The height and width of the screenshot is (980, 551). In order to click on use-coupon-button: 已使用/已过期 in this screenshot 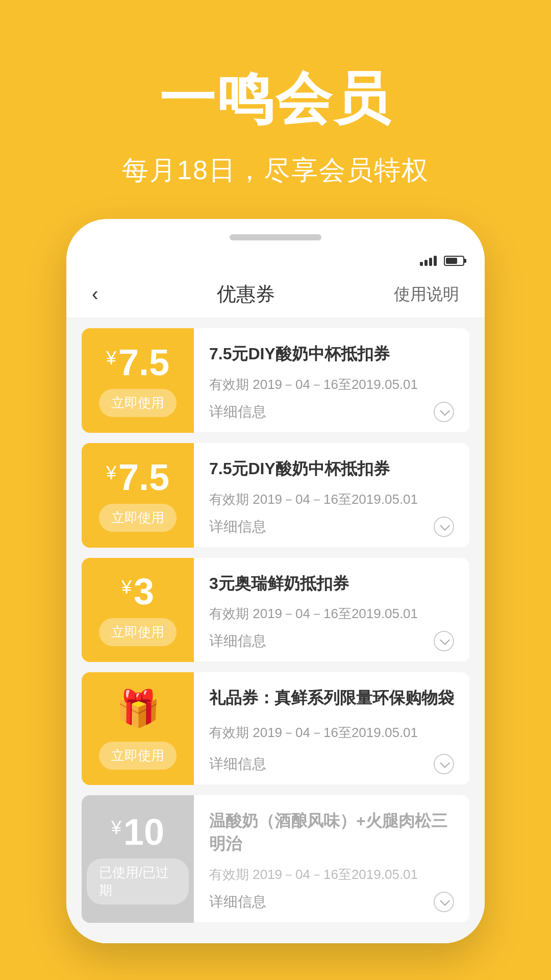, I will do `click(138, 881)`.